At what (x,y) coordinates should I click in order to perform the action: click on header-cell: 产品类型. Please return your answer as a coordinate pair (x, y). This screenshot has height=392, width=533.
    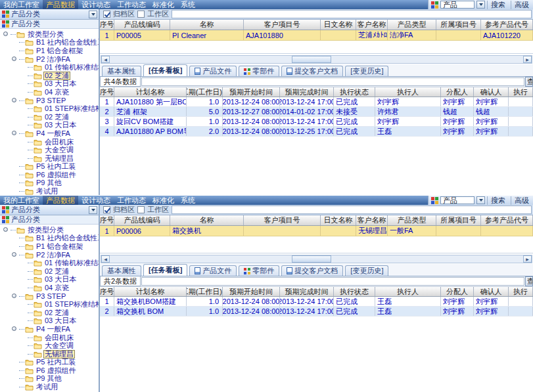
    Looking at the image, I should click on (412, 221).